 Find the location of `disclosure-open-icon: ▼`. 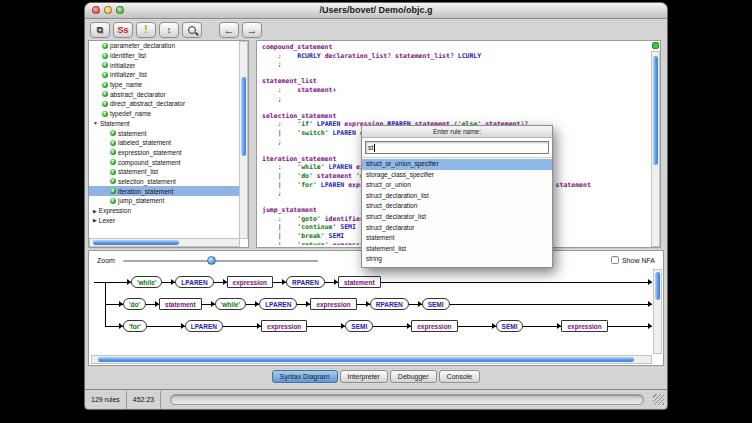

disclosure-open-icon: ▼ is located at coordinates (96, 123).